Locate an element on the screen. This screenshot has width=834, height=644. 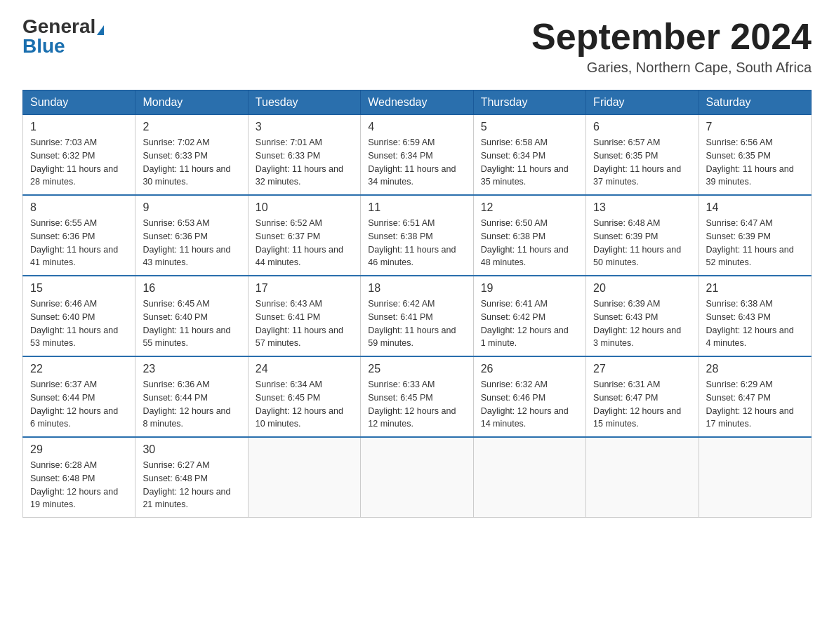
day-number: 1 is located at coordinates (79, 127).